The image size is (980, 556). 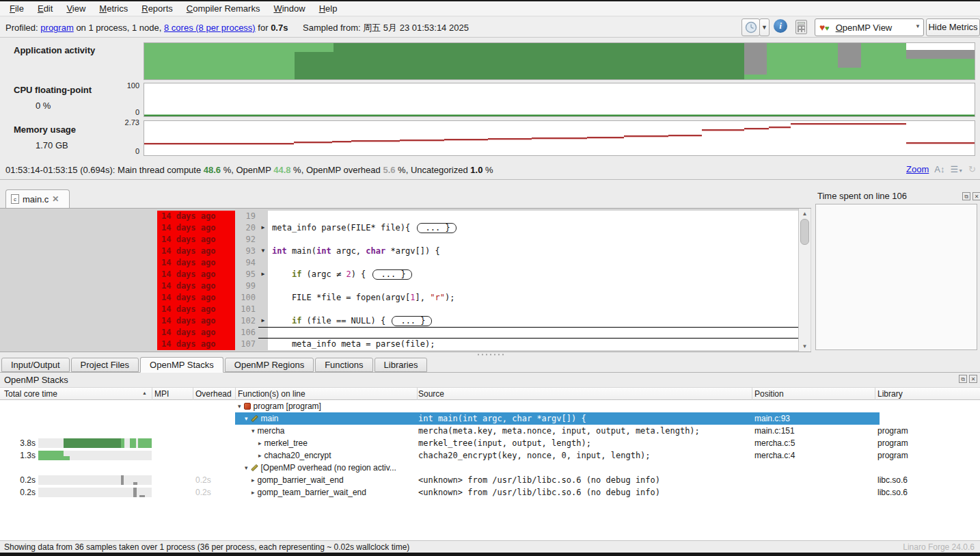 What do you see at coordinates (182, 365) in the screenshot?
I see `tab-openmp-stacks: OpenMP Stacks` at bounding box center [182, 365].